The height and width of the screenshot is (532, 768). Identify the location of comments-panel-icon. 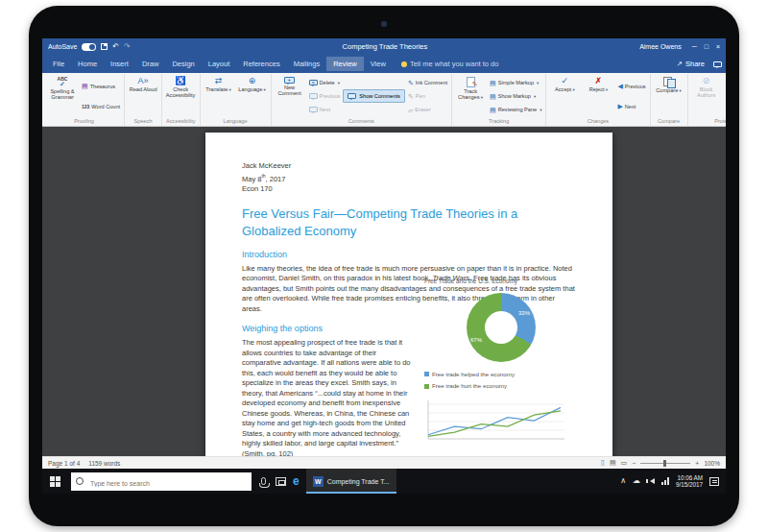
(718, 64).